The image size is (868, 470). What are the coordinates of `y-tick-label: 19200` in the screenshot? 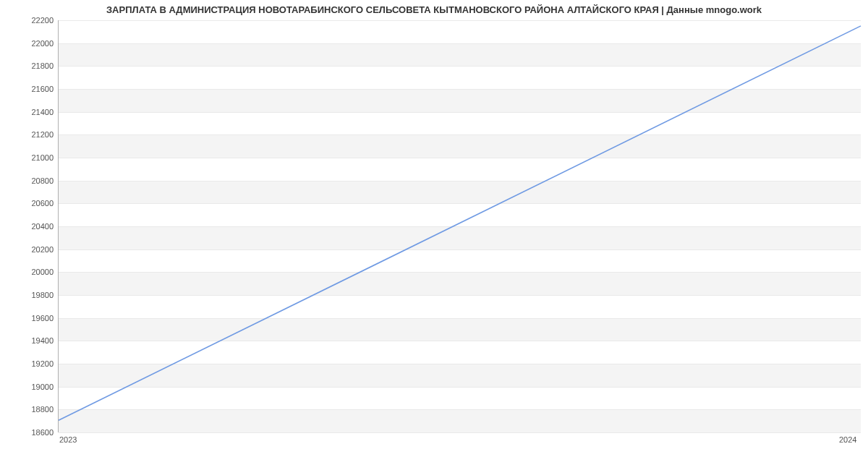 It's located at (28, 364).